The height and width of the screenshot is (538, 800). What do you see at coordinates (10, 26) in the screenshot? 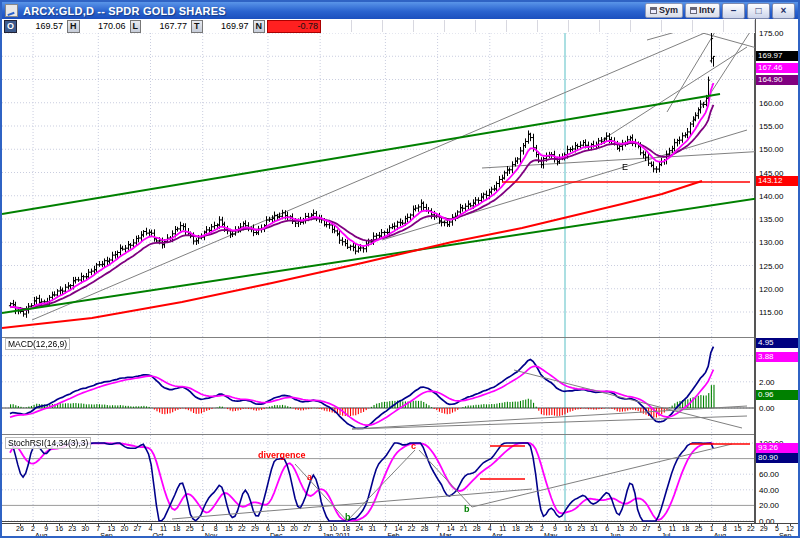
I see `quote-field-label: O` at bounding box center [10, 26].